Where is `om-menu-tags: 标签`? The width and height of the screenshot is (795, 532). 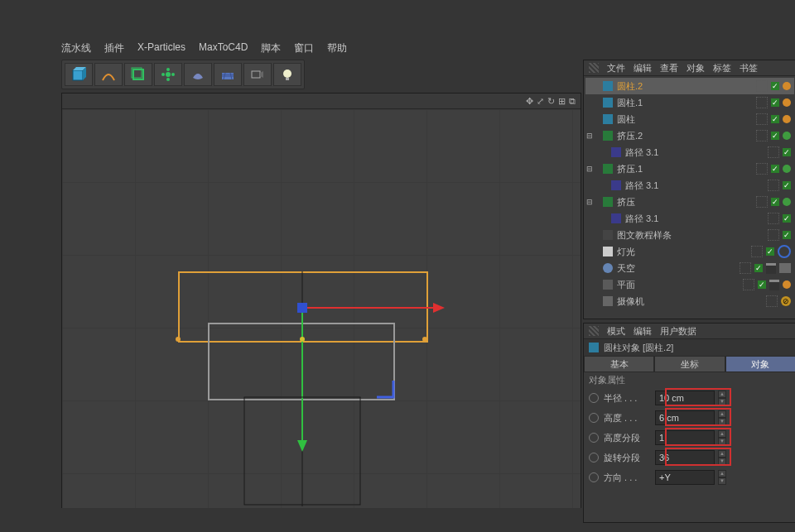
om-menu-tags: 标签 is located at coordinates (722, 68).